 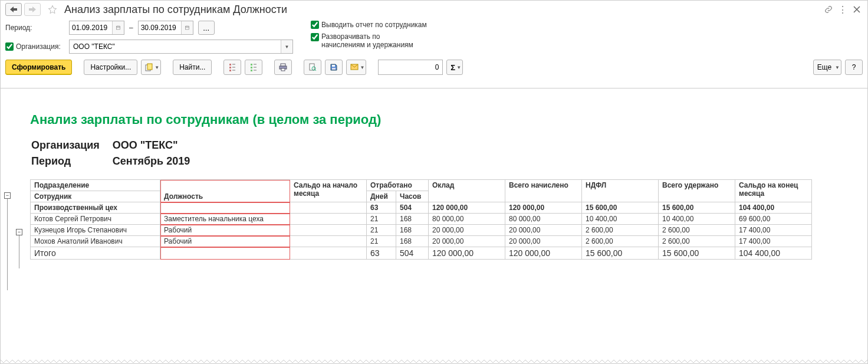 I want to click on by-employees-label: Выводить отчет по сотрудникам, so click(x=374, y=25).